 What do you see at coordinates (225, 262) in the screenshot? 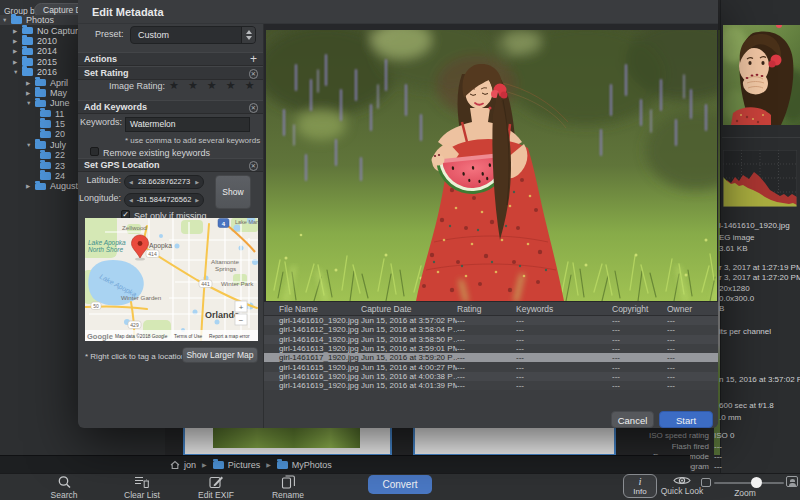
I see `map-label-altamonte: Altamonte` at bounding box center [225, 262].